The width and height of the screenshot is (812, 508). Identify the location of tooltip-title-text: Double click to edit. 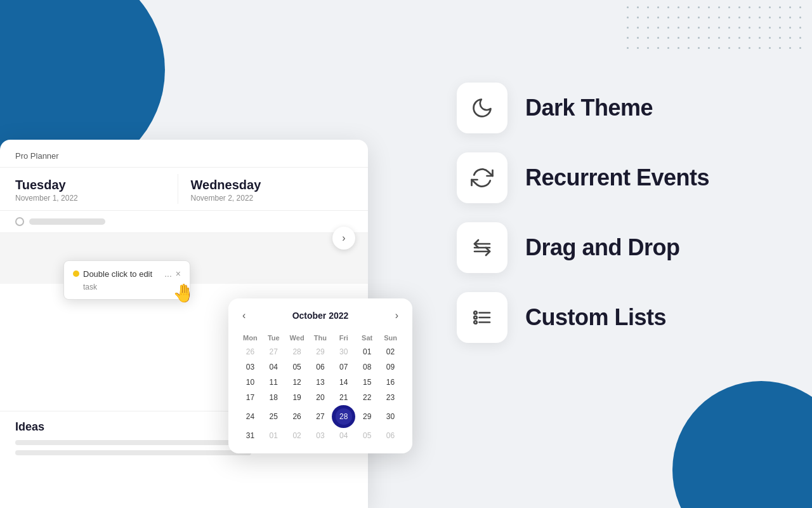
(118, 274).